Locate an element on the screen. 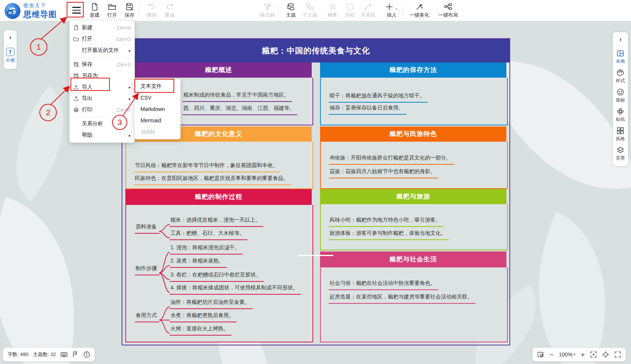  center-guide-line is located at coordinates (316, 255).